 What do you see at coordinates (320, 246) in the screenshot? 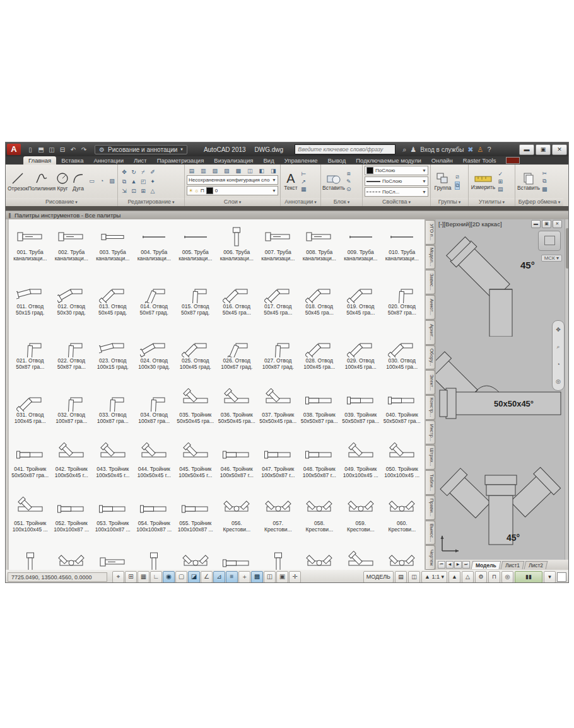
I see `palette-item: 008. Трубаканализаци...` at bounding box center [320, 246].